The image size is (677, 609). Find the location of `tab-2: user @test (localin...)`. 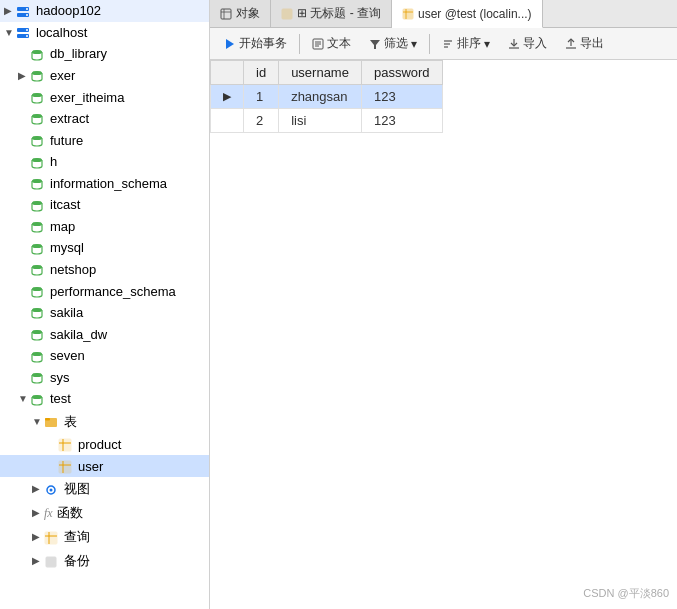

tab-2: user @test (localin...) is located at coordinates (468, 14).